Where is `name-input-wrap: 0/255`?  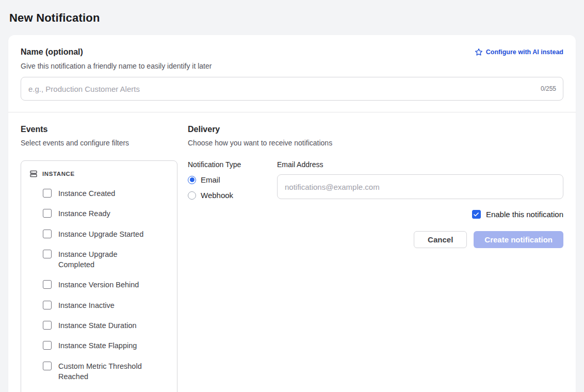
name-input-wrap: 0/255 is located at coordinates (292, 89).